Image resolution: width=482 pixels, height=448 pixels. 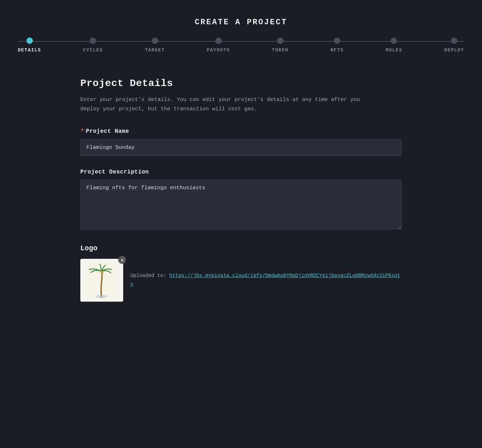 What do you see at coordinates (102, 280) in the screenshot?
I see `logo-svg: Project` at bounding box center [102, 280].